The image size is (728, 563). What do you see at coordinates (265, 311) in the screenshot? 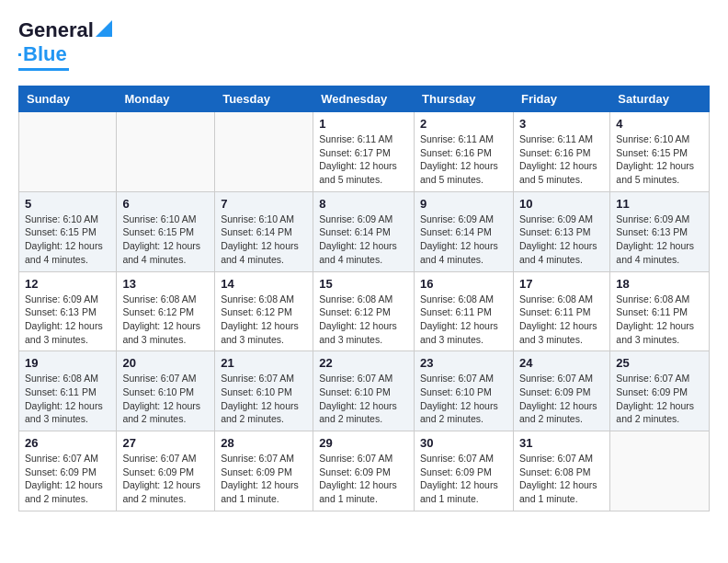
I see `calendar-day-cell: 14Sunrise: 6:08 AM Sunset: 6:12 PM Dayli…` at bounding box center [265, 311].